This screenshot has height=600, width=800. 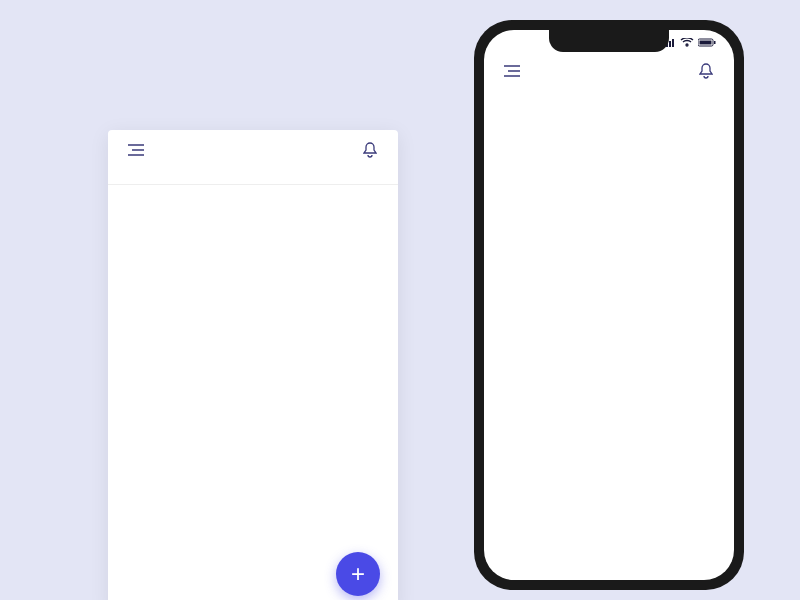 What do you see at coordinates (253, 191) in the screenshot?
I see `schedule-area` at bounding box center [253, 191].